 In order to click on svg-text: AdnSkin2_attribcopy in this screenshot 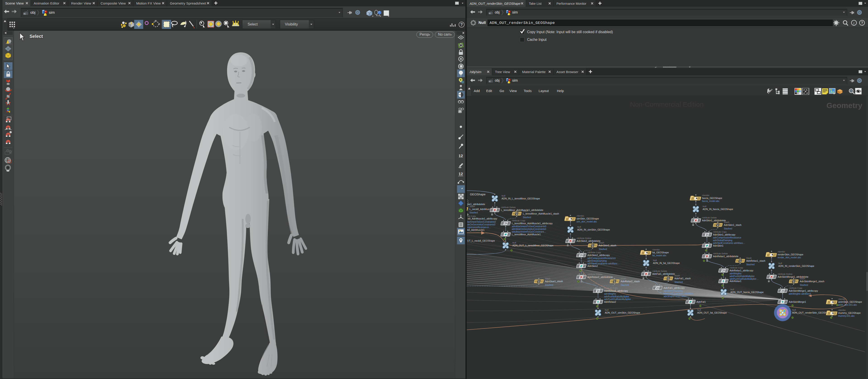, I will do `click(598, 255)`.